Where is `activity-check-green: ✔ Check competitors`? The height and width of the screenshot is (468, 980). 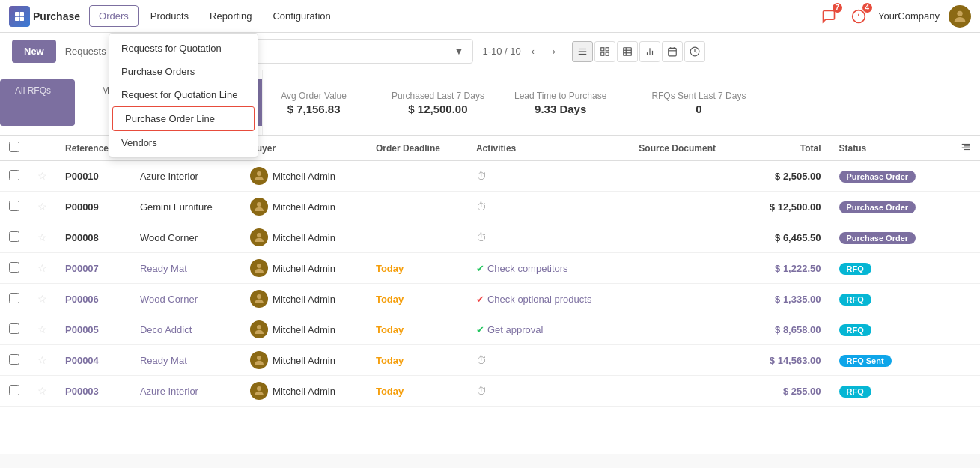
activity-check-green: ✔ Check competitors is located at coordinates (548, 268).